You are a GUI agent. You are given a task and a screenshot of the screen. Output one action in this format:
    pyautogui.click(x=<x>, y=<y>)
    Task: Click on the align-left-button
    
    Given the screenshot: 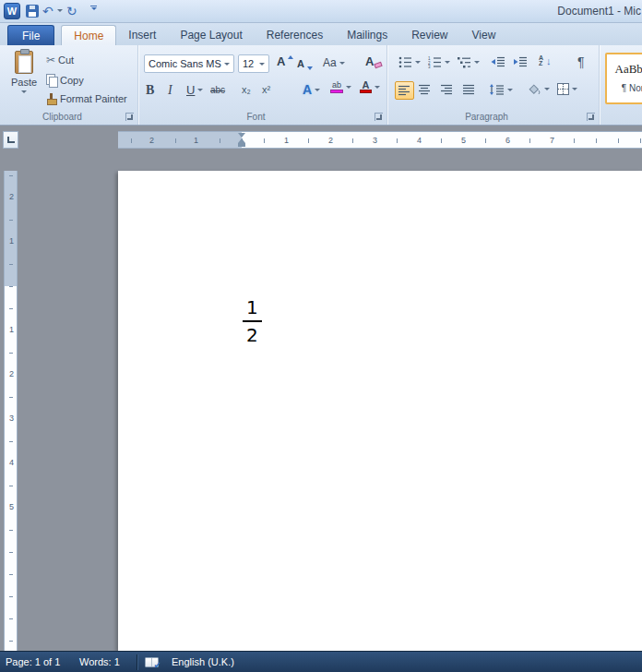 What is the action you would take?
    pyautogui.click(x=404, y=90)
    